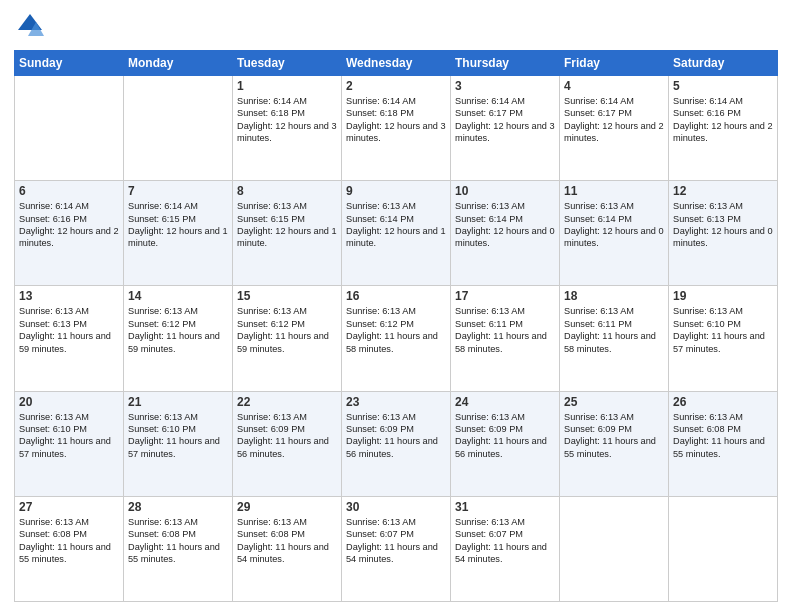  I want to click on calendar-cell: 28Sunrise: 6:13 AM Sunset: 6:08 PM Dayli…, so click(178, 548).